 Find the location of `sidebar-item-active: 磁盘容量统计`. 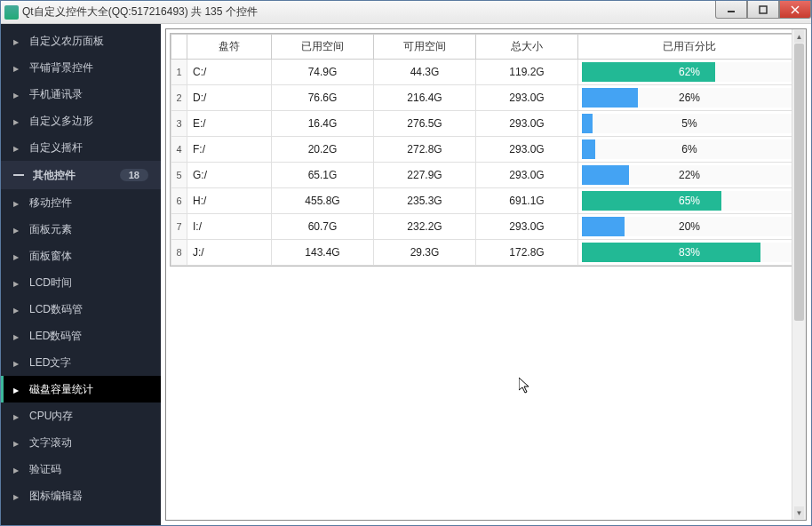

sidebar-item-active: 磁盘容量统计 is located at coordinates (81, 389).